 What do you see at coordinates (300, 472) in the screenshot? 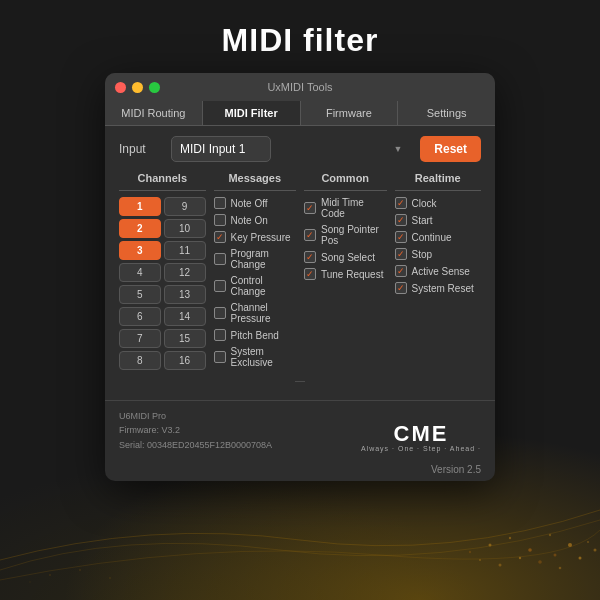
I see `version-bar: Version 2.5` at bounding box center [300, 472].